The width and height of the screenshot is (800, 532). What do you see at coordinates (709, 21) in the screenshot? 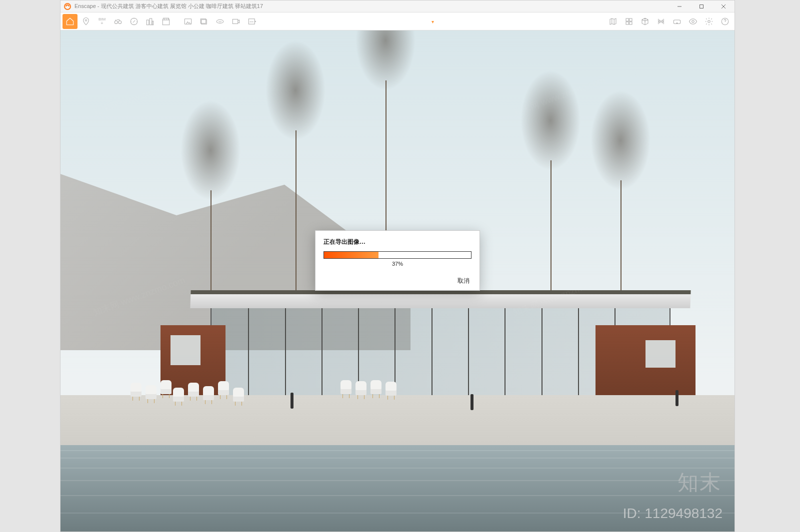
I see `settings-button` at bounding box center [709, 21].